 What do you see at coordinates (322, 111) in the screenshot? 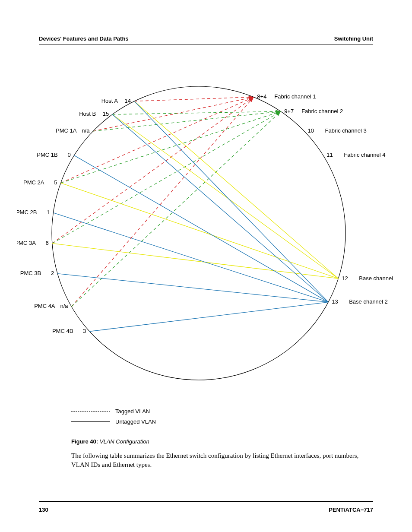
I see `label-fab2: Fabric channel 2` at bounding box center [322, 111].